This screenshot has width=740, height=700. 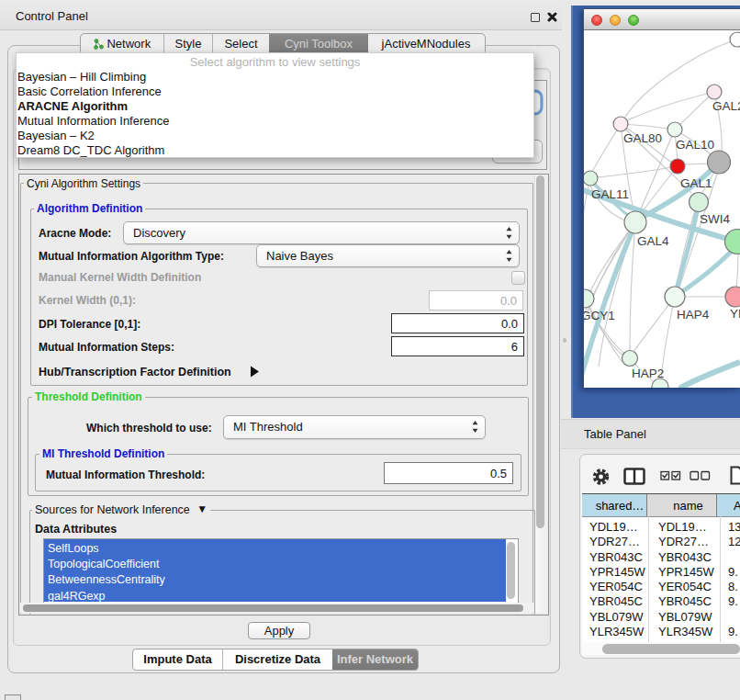 What do you see at coordinates (695, 145) in the screenshot?
I see `svg-text: GAL10` at bounding box center [695, 145].